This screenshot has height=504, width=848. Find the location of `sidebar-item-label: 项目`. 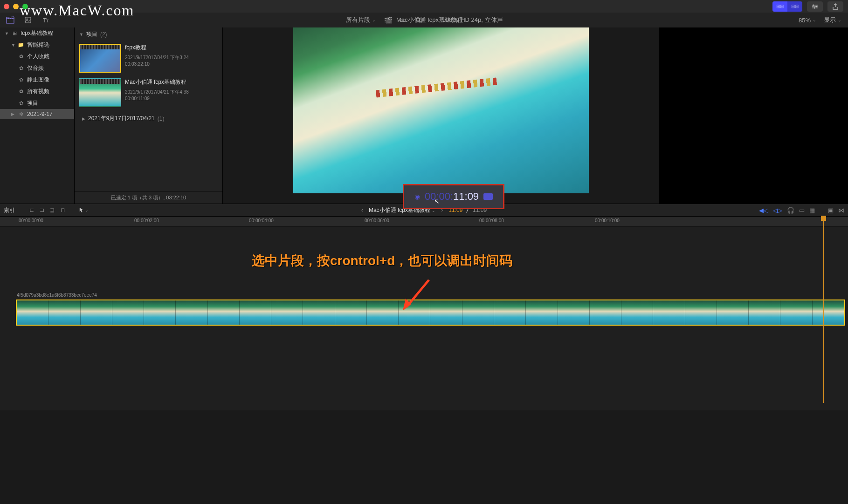

sidebar-item-label: 项目 is located at coordinates (33, 103).